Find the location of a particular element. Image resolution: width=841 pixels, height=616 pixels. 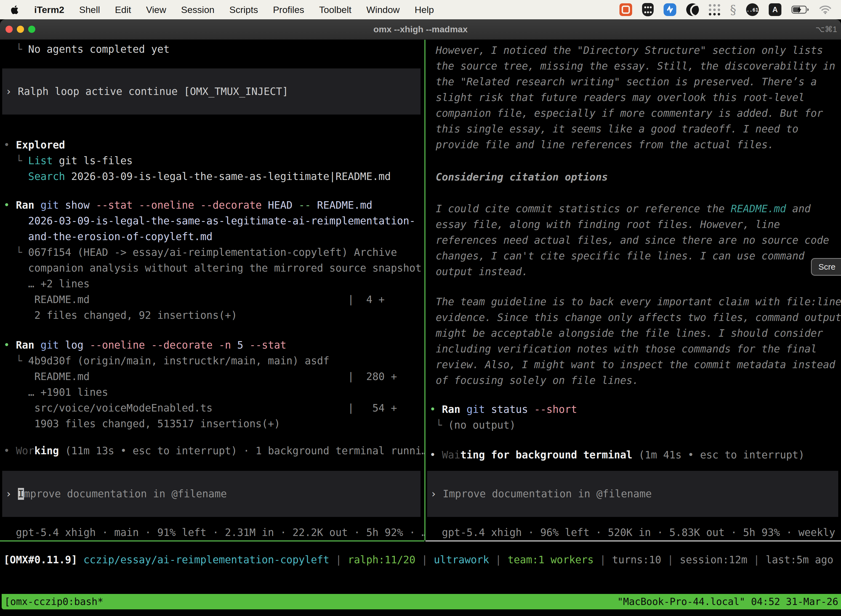

git-show-block: • Ran git show --stat --oneline --decora… is located at coordinates (214, 260).